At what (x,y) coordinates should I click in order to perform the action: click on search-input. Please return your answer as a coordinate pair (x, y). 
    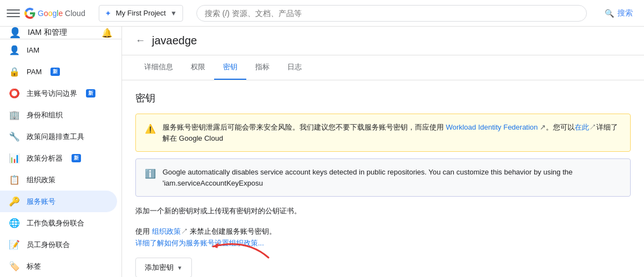
    Looking at the image, I should click on (392, 13).